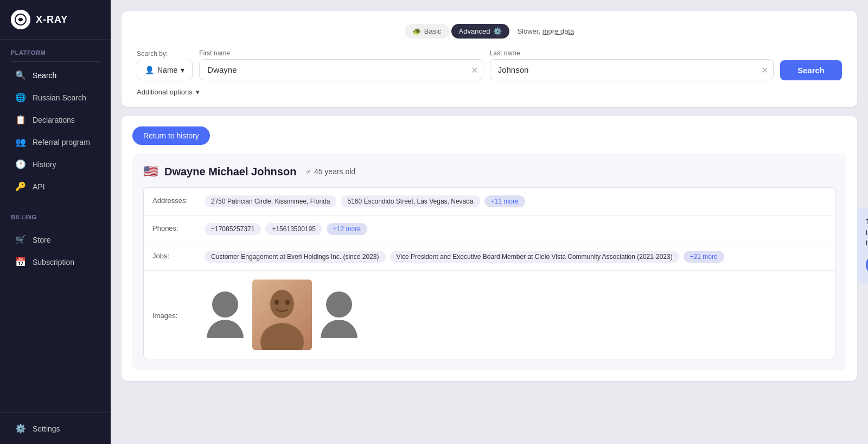 The width and height of the screenshot is (868, 444). Describe the element at coordinates (704, 257) in the screenshot. I see `jobs-more: +21 more` at that location.